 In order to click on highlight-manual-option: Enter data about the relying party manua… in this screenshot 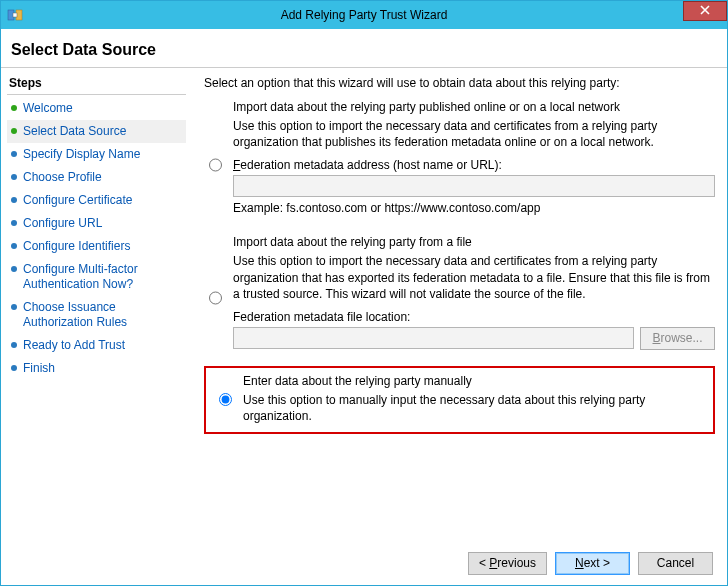, I will do `click(460, 400)`.